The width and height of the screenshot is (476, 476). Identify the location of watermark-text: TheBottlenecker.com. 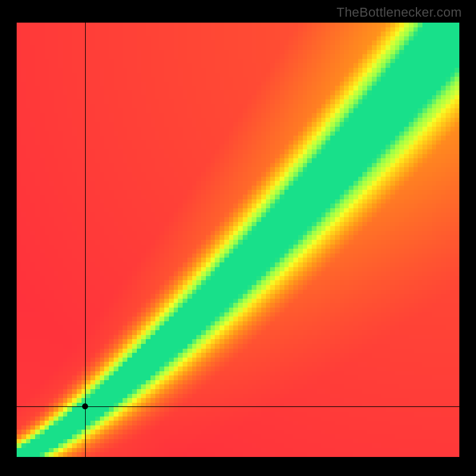
(399, 12).